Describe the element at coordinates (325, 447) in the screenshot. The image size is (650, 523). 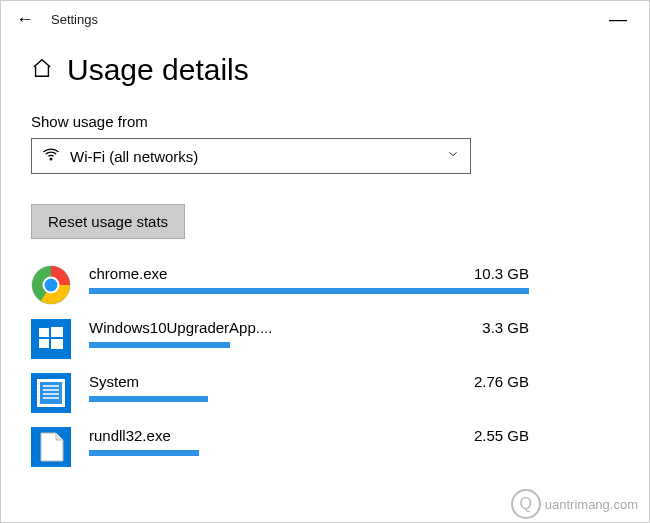
I see `app-usage-item: rundll32.exe2.55 GB` at that location.